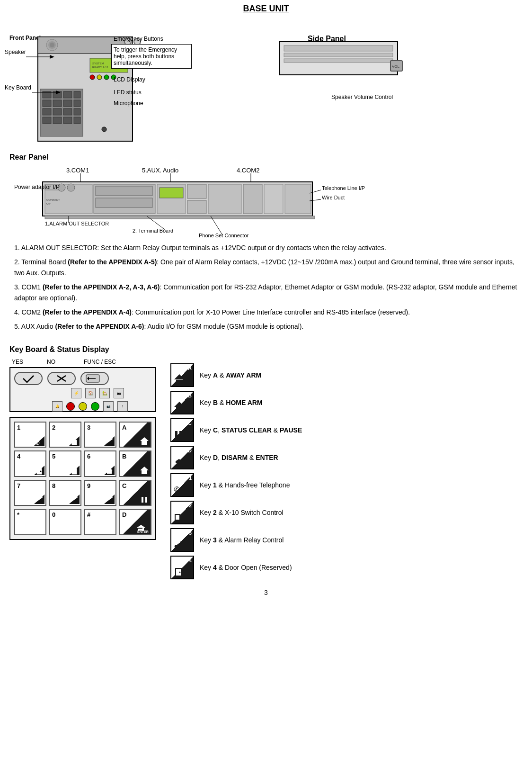 The height and width of the screenshot is (774, 532). Describe the element at coordinates (98, 63) in the screenshot. I see `svg-text: SYSTEM` at that location.